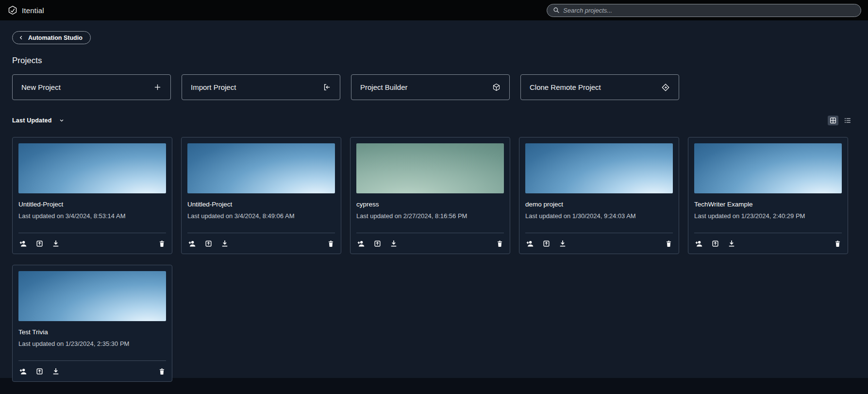 The width and height of the screenshot is (868, 394). Describe the element at coordinates (599, 195) in the screenshot. I see `project-card: demo project Last updated on 1/30/2024, …` at that location.